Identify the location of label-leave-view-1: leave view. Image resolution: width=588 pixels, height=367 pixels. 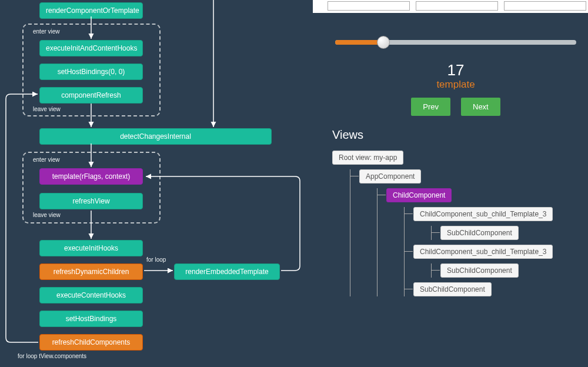
(47, 109).